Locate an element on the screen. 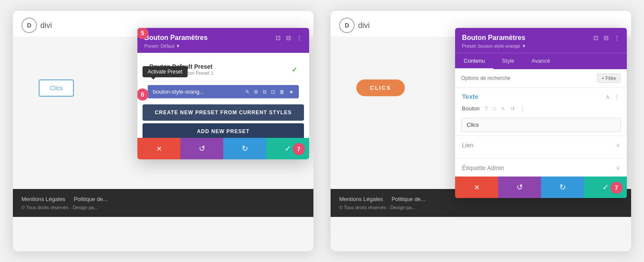 The width and height of the screenshot is (644, 262). redo-button: ↻ is located at coordinates (245, 149).